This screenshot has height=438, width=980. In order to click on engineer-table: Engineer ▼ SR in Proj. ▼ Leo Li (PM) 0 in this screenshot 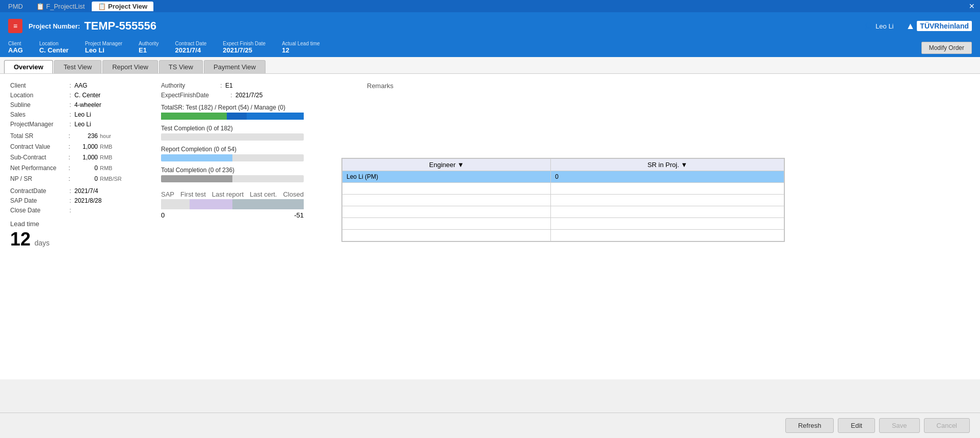, I will do `click(563, 200)`.